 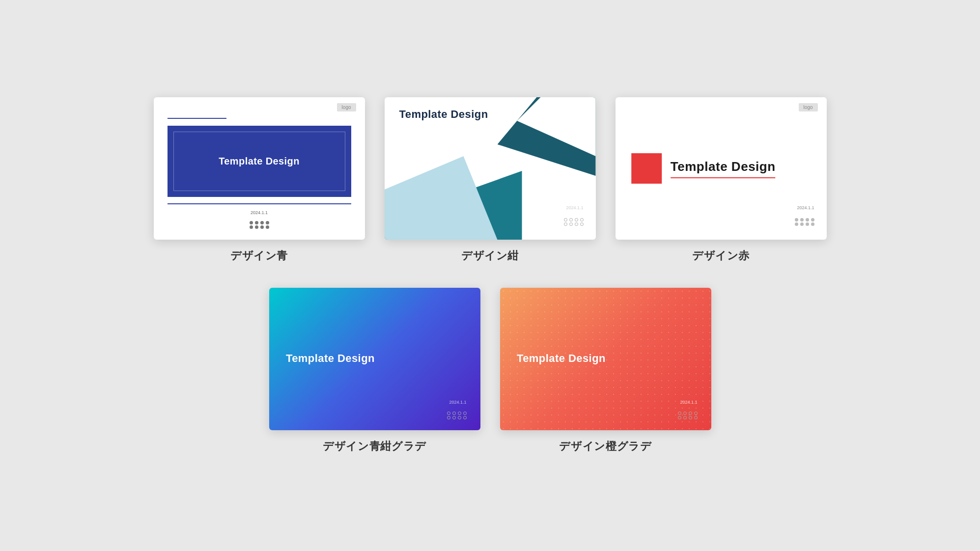 I want to click on orange-grad-title: Template Design, so click(x=561, y=358).